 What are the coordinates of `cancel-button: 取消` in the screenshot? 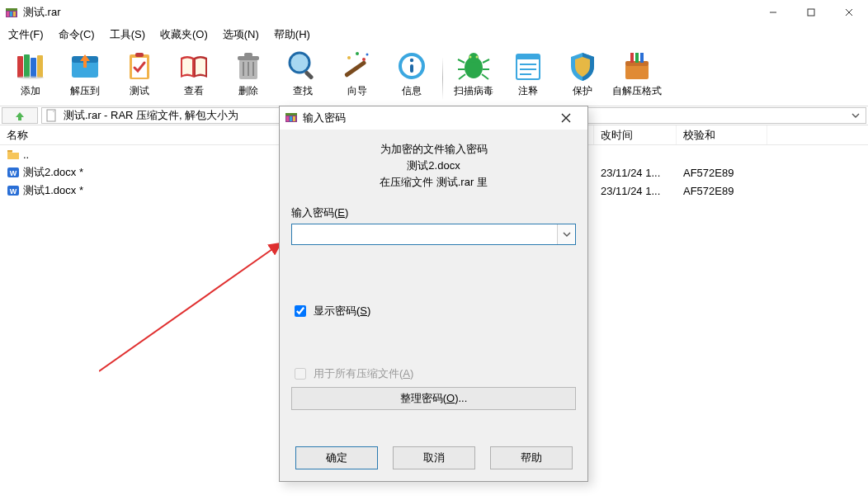 It's located at (434, 458).